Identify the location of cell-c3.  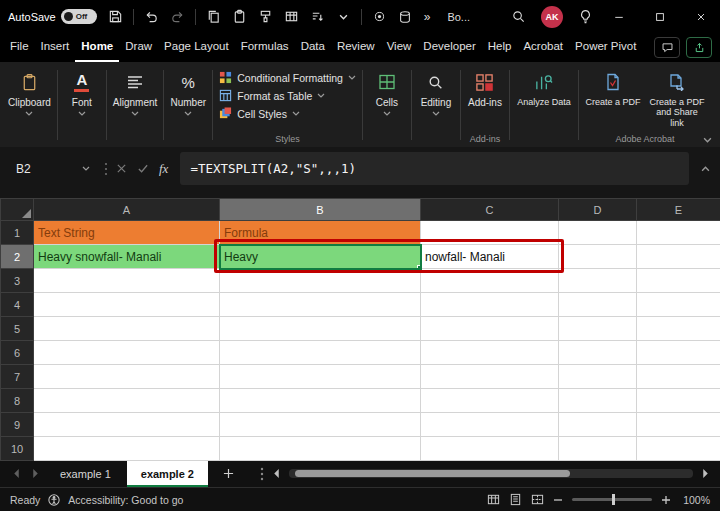
(490, 281).